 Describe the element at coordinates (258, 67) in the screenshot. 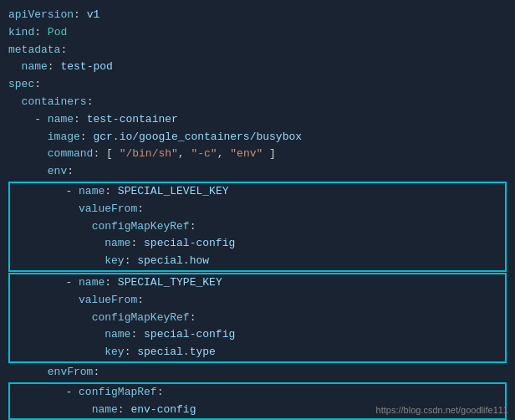

I see `line-name-testpod: name: test-pod` at that location.